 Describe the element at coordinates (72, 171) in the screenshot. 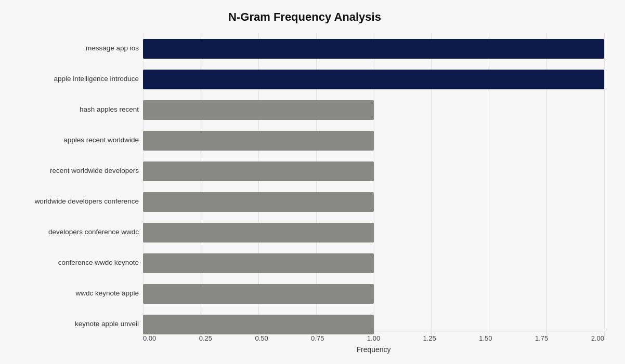

I see `y-label: recent worldwide developers` at that location.